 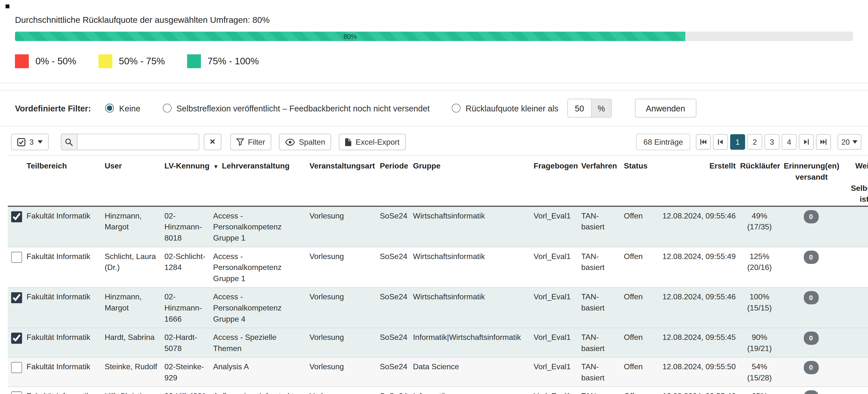 I want to click on col-header-user: User, so click(x=135, y=181).